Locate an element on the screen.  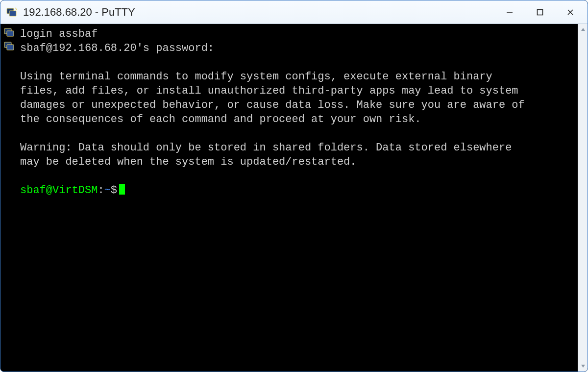
prompt-path: ~ is located at coordinates (108, 190).